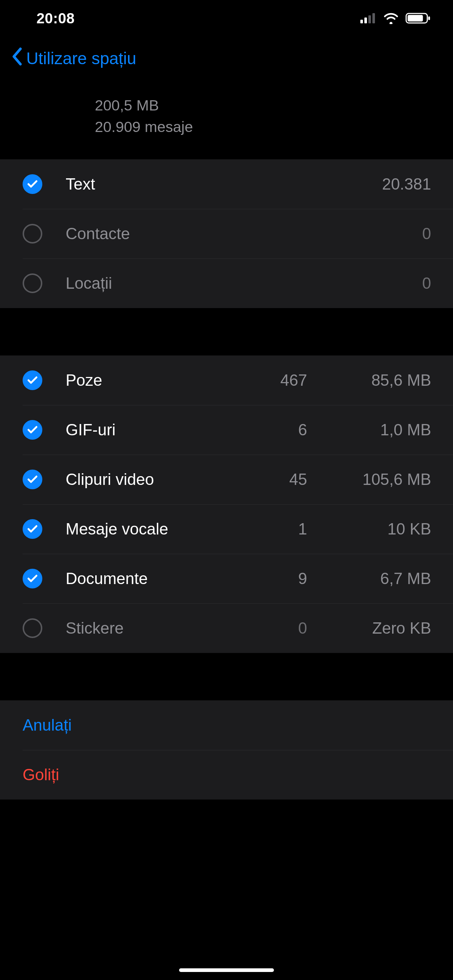 This screenshot has width=453, height=980. Describe the element at coordinates (263, 579) in the screenshot. I see `item-count: 9` at that location.